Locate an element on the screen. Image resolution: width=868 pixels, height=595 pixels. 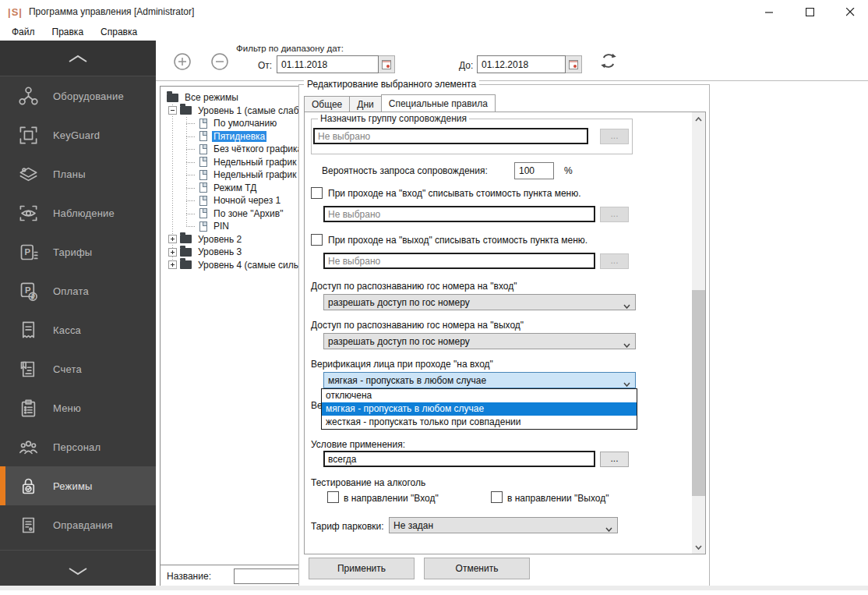
sidebar-item-excuses: Оправдания is located at coordinates (78, 525).